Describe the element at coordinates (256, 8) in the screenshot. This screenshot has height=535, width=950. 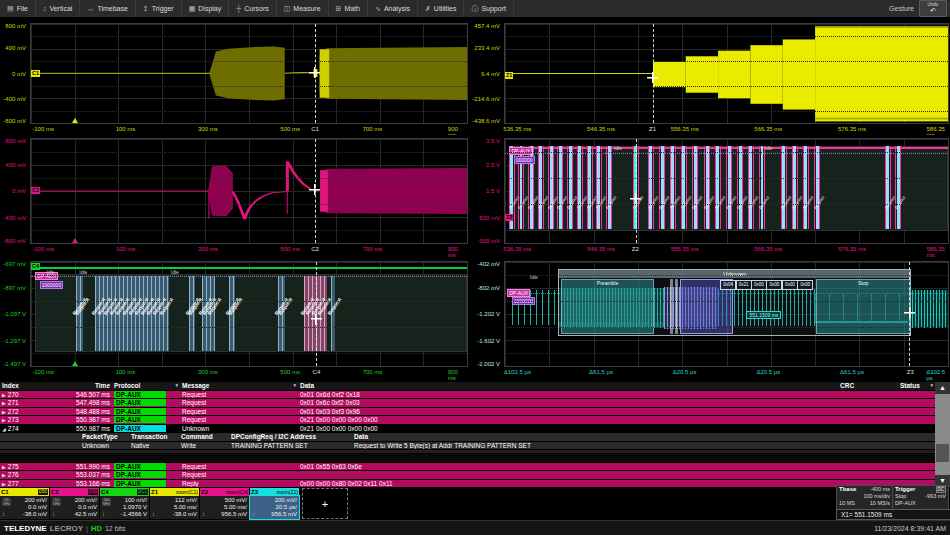
I see `menu-label: Cursors` at that location.